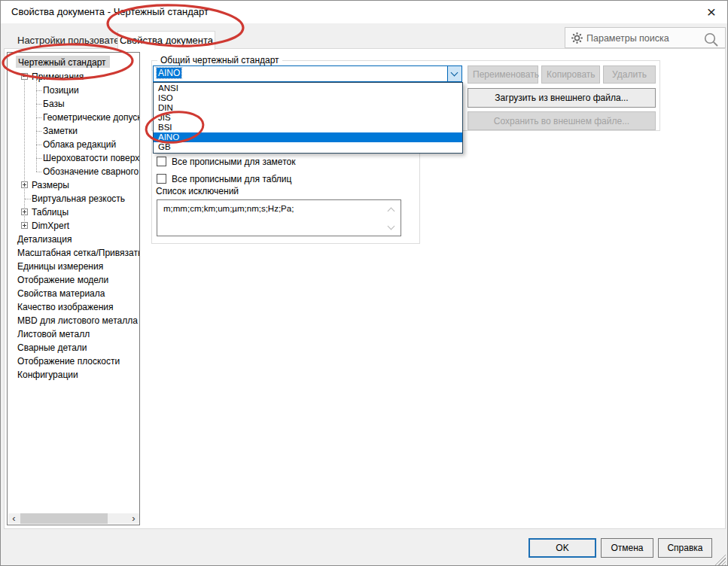 Image resolution: width=728 pixels, height=566 pixels. Describe the element at coordinates (364, 12) in the screenshot. I see `title-bar: Свойства документа - Чертежный стандарт …` at that location.